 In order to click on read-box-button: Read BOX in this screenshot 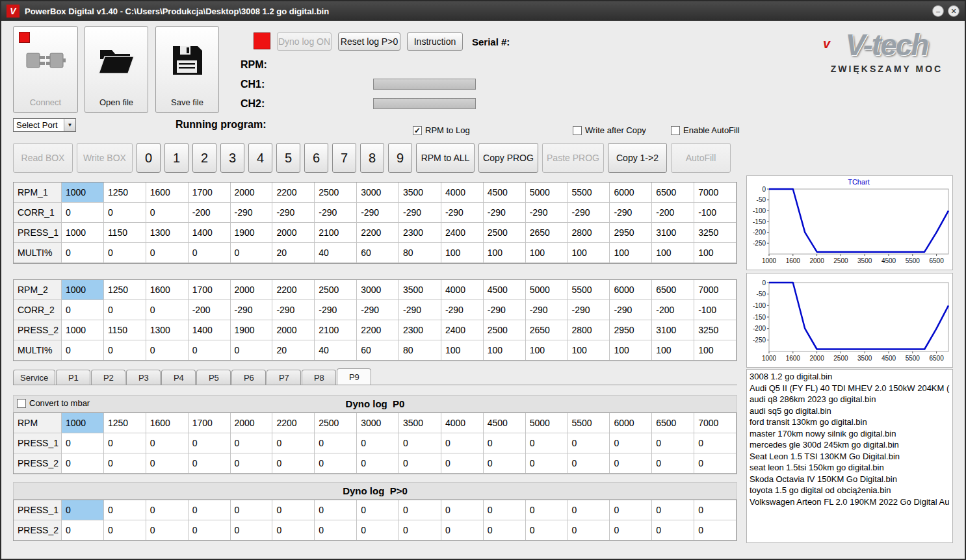, I will do `click(43, 158)`.